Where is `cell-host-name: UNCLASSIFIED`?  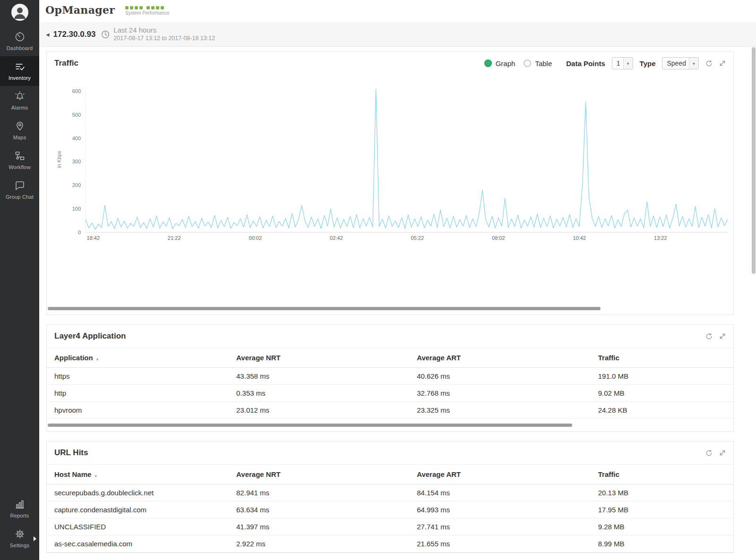
cell-host-name: UNCLASSIFIED is located at coordinates (138, 527).